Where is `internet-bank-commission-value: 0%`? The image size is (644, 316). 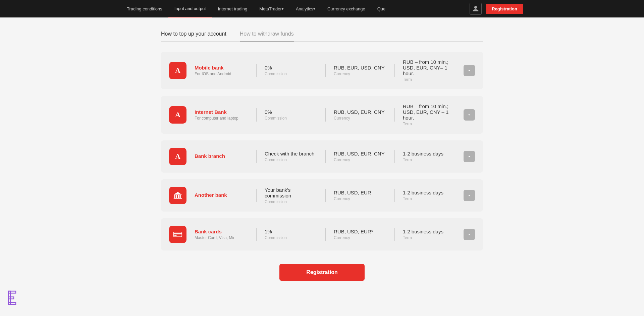 internet-bank-commission-value: 0% is located at coordinates (291, 112).